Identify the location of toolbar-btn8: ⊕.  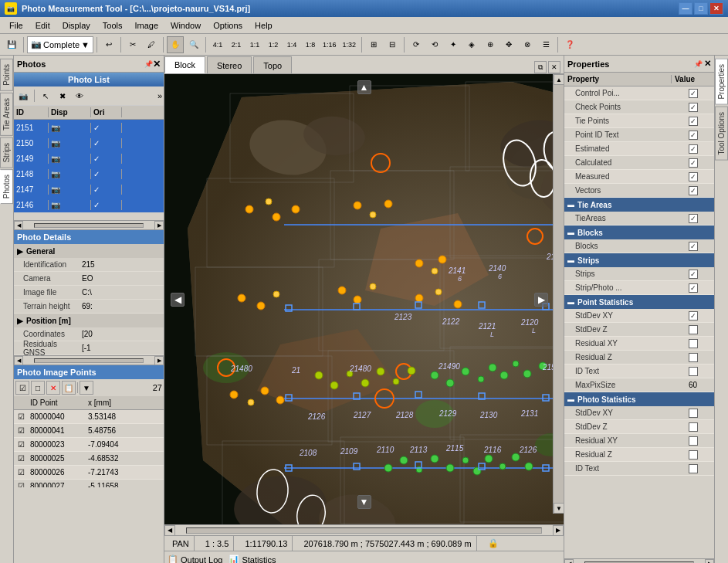
(490, 45).